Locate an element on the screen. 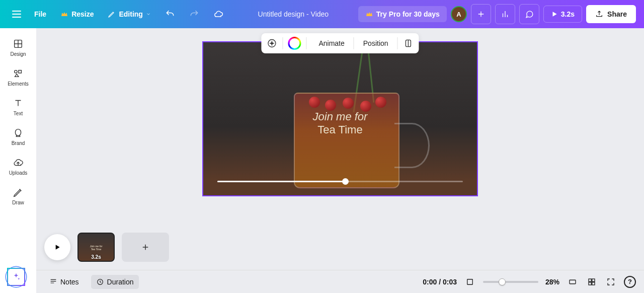 The height and width of the screenshot is (293, 644). clip-mini-text: Join me for Tea Time is located at coordinates (96, 248).